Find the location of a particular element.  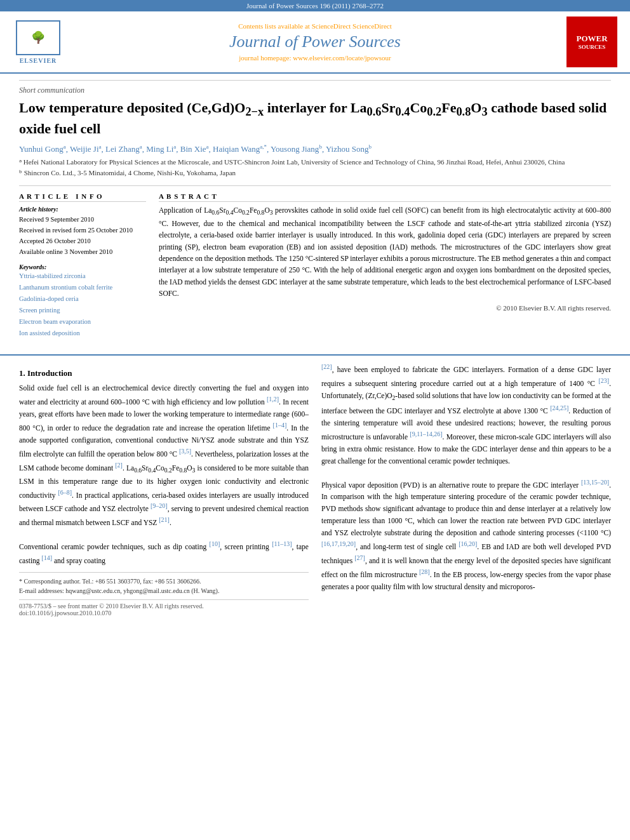

article-info-col: A R T I C L E I N F O Article history: R… is located at coordinates (83, 265).